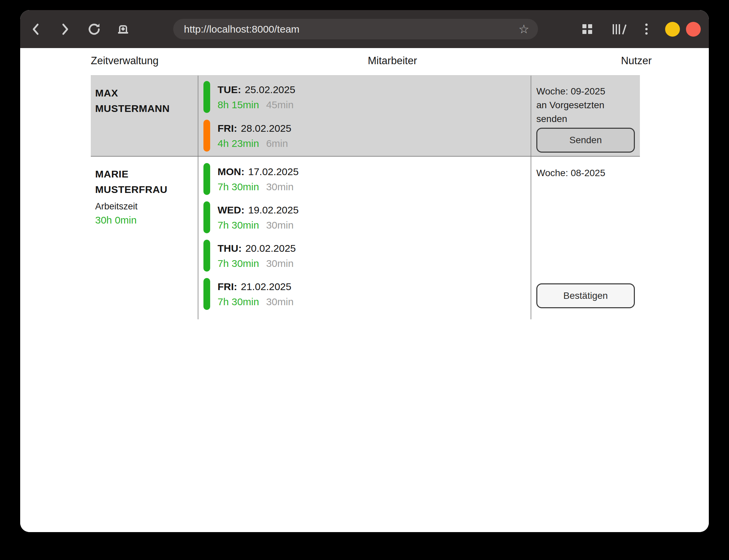 The height and width of the screenshot is (560, 729). Describe the element at coordinates (646, 29) in the screenshot. I see `menu-button` at that location.